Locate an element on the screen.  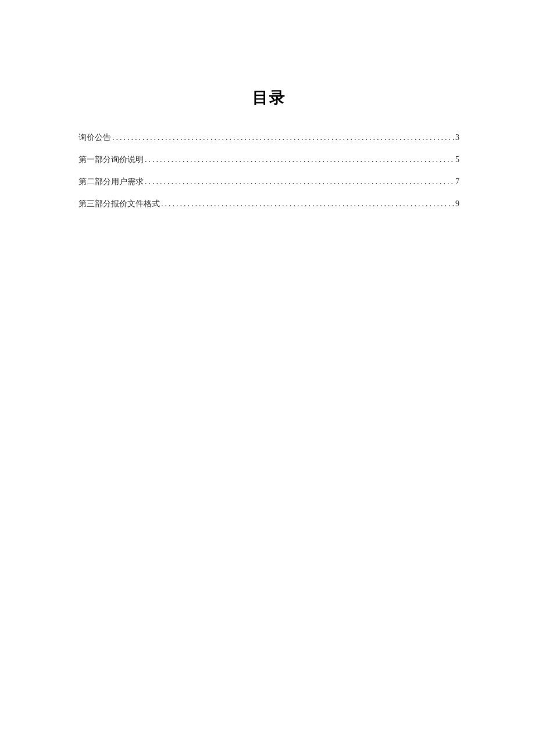
toc-entries: 询价公告 3 第一部分询价说明 5 第二部分用户需求 7 第三部分报价文件格式 … is located at coordinates (269, 171).